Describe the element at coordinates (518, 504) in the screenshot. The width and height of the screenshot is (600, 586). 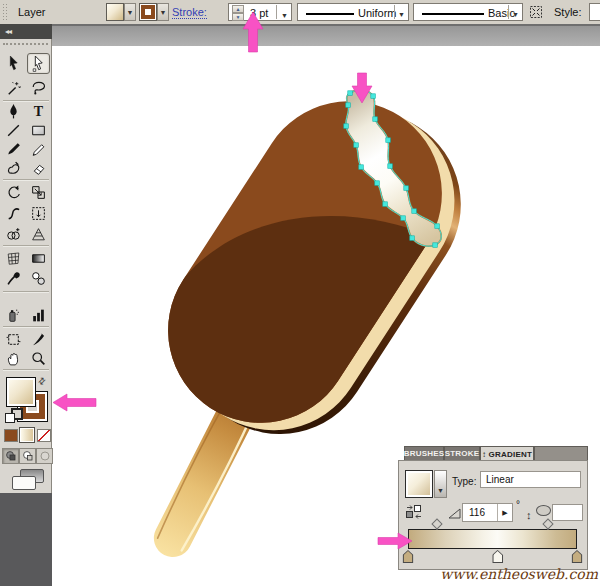
I see `degree-symbol: °` at that location.